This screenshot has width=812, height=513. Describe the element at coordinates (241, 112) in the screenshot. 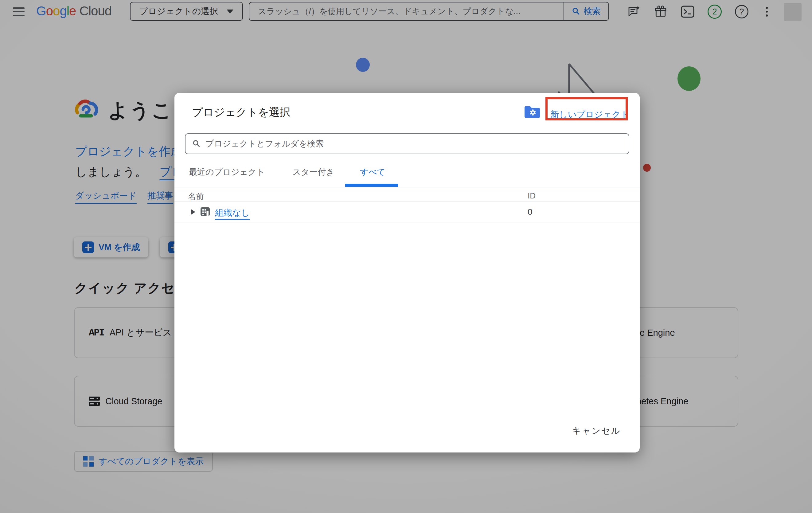

I see `dialog-title: プロジェクトを選択` at that location.